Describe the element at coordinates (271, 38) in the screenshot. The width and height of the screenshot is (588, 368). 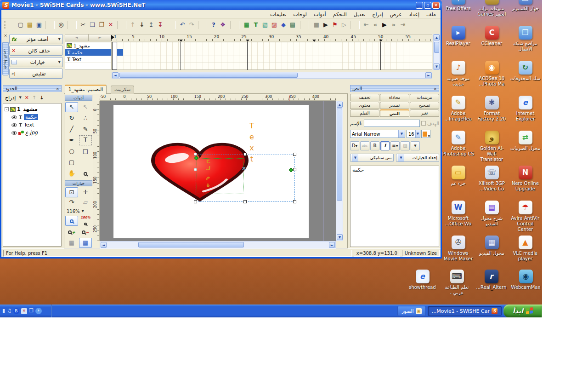
I see `timeline-ruler: 1510152025303540455055` at that location.